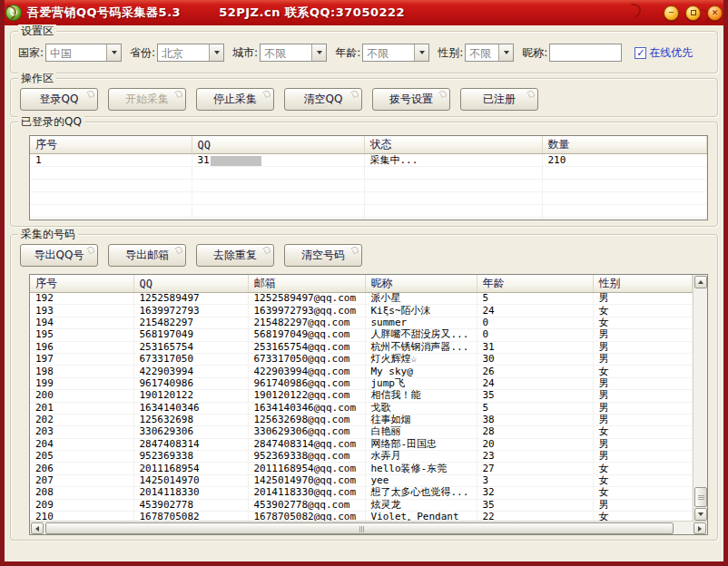  What do you see at coordinates (361, 299) in the screenshot?
I see `table-row: 19212525894971252589497@qq.com派小星5男` at bounding box center [361, 299].